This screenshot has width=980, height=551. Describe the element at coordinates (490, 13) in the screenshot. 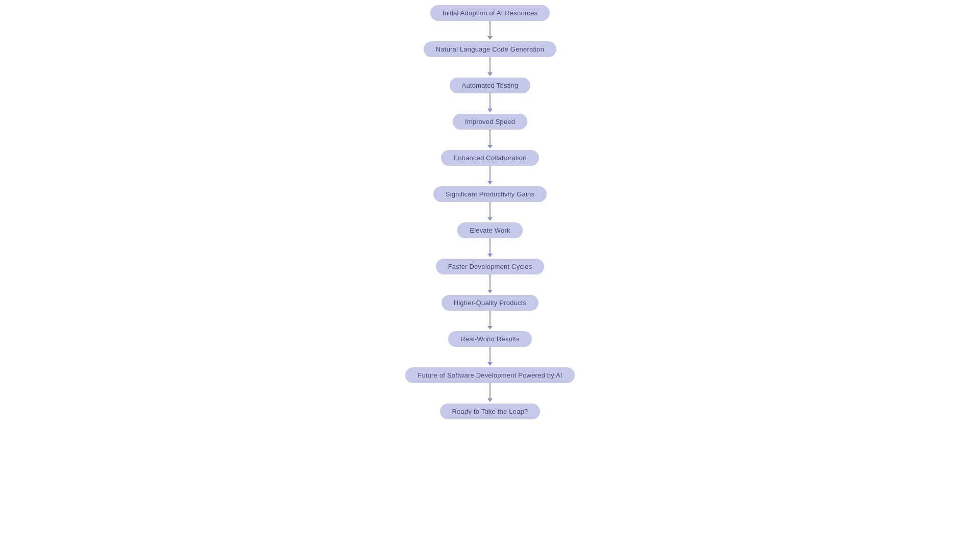

I see `node-initial-adoption: Initial Adoption of AI Resources` at that location.